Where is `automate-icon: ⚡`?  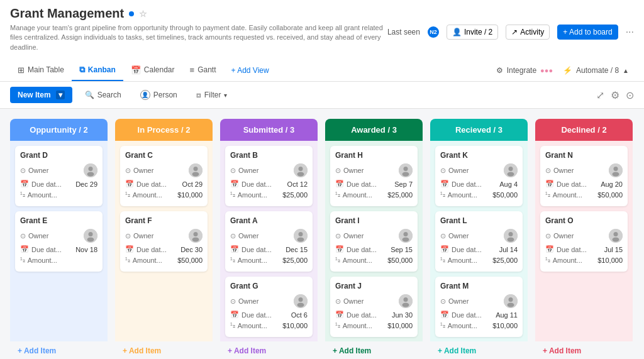 automate-icon: ⚡ is located at coordinates (567, 70).